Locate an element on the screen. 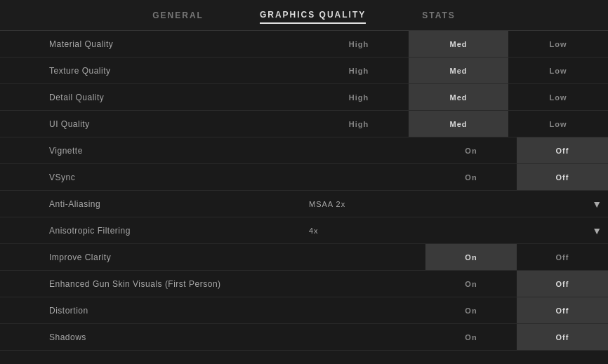 This screenshot has width=608, height=364. label-texture-quality: Texture Quality is located at coordinates (154, 71).